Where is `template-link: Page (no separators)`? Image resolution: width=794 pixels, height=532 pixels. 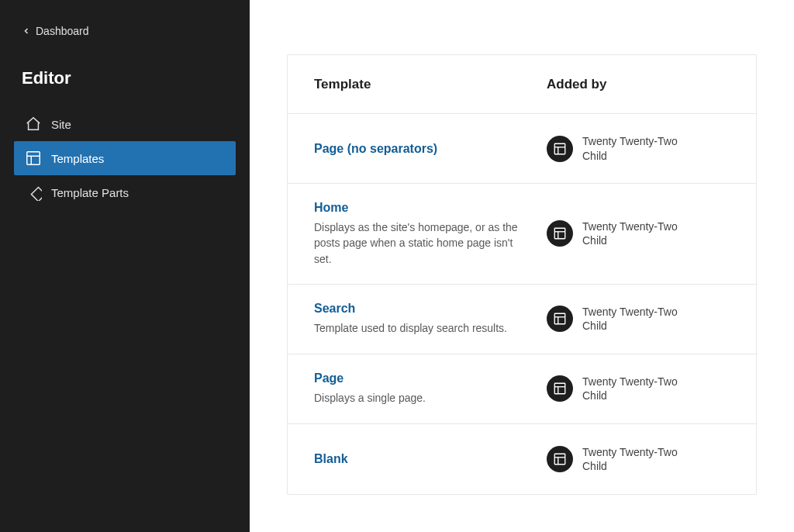
template-link: Page (no separators) is located at coordinates (375, 149).